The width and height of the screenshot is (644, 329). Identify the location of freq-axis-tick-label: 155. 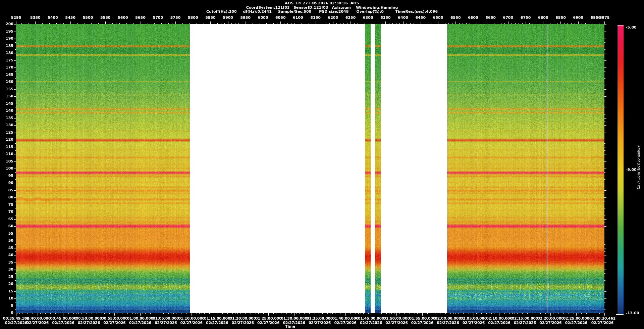
(7, 89).